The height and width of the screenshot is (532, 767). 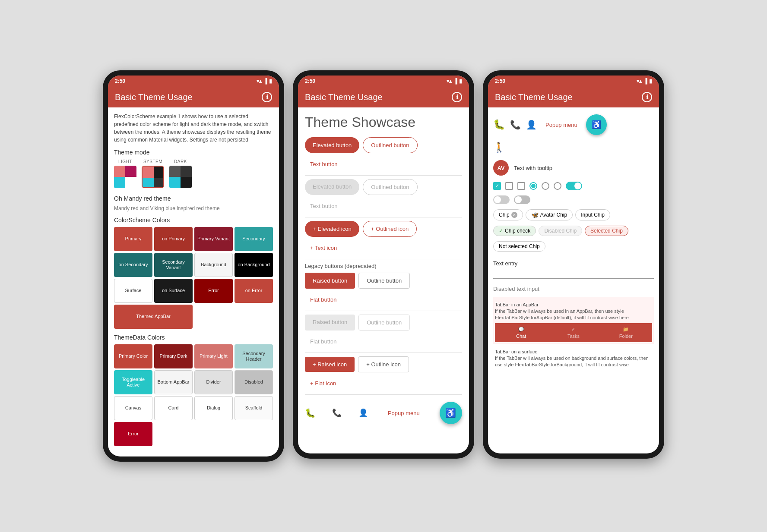 I want to click on chip-check: ✓ Chip check, so click(x=515, y=231).